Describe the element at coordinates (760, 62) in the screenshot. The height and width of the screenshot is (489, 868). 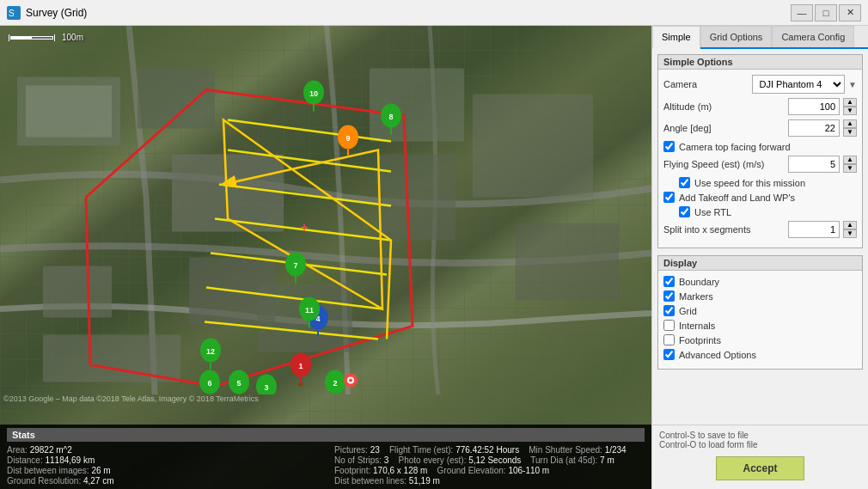
I see `simple-options-title: Simple Options` at that location.